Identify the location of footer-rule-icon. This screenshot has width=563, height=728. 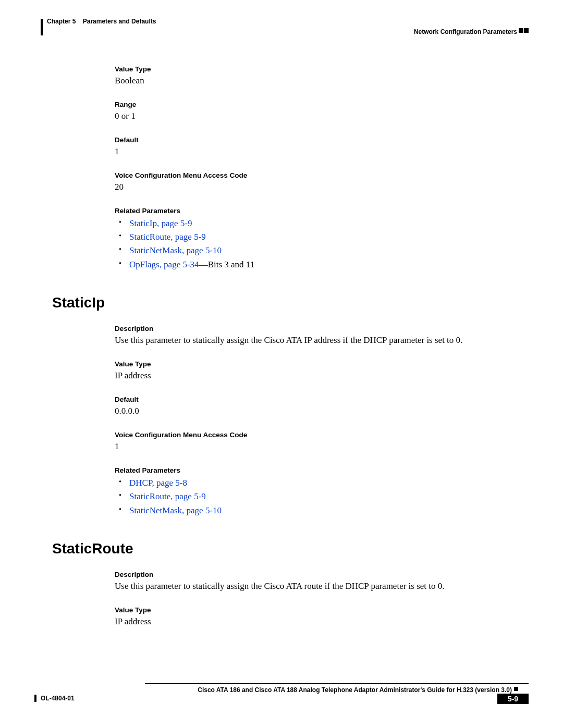
(337, 684).